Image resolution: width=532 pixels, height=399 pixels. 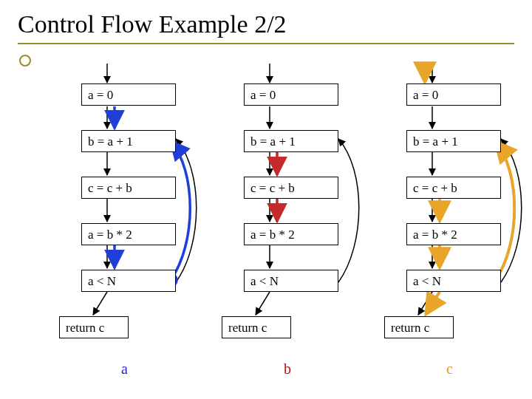 I want to click on node-c-2: b = a + 1, so click(x=454, y=141).